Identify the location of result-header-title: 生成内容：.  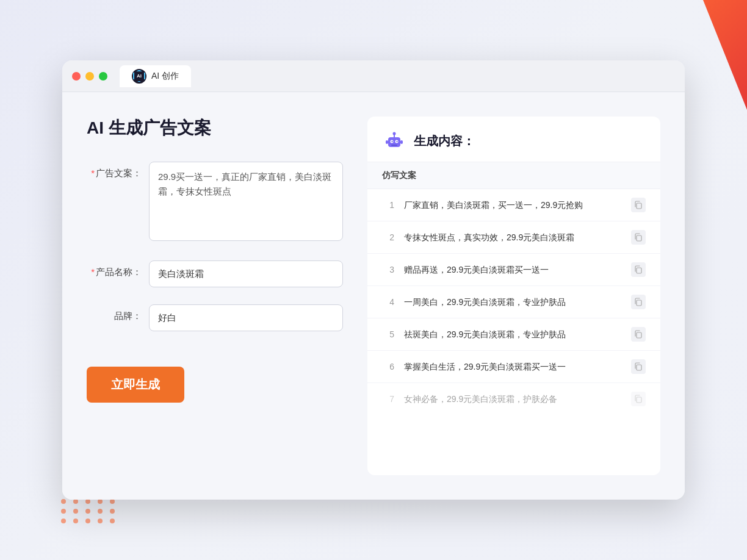
(444, 142).